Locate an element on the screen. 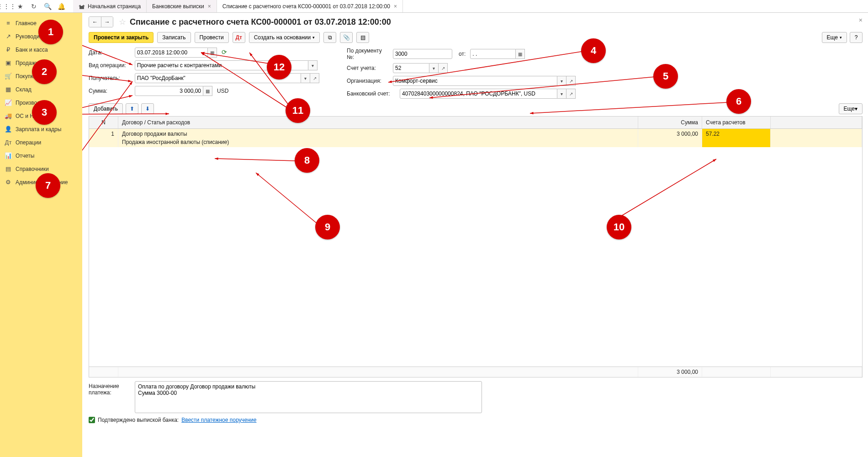 The height and width of the screenshot is (457, 868). apps-icon: ⋮⋮⋮ is located at coordinates (6, 6).